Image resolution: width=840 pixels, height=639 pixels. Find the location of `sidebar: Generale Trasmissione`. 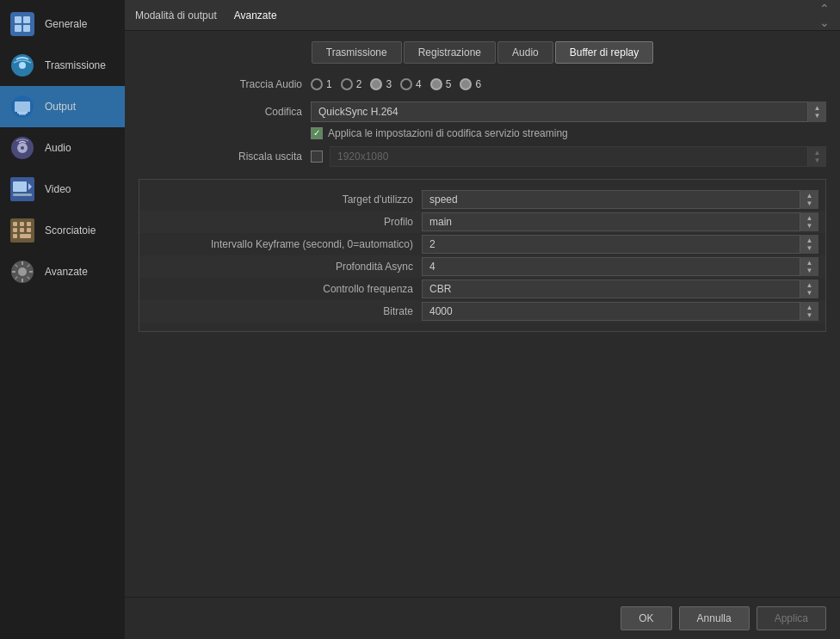

sidebar: Generale Trasmissione is located at coordinates (62, 320).